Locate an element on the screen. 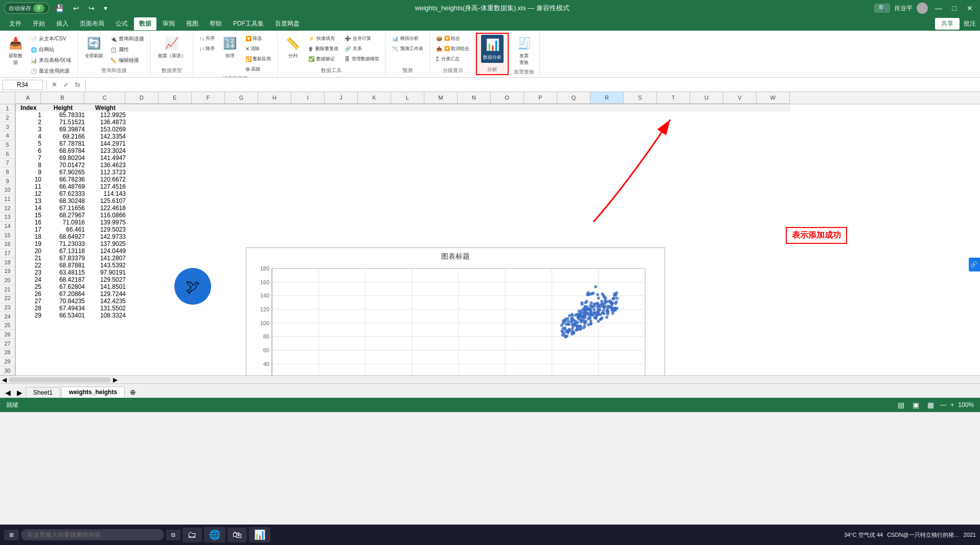  cell-r24-c22 is located at coordinates (774, 272).